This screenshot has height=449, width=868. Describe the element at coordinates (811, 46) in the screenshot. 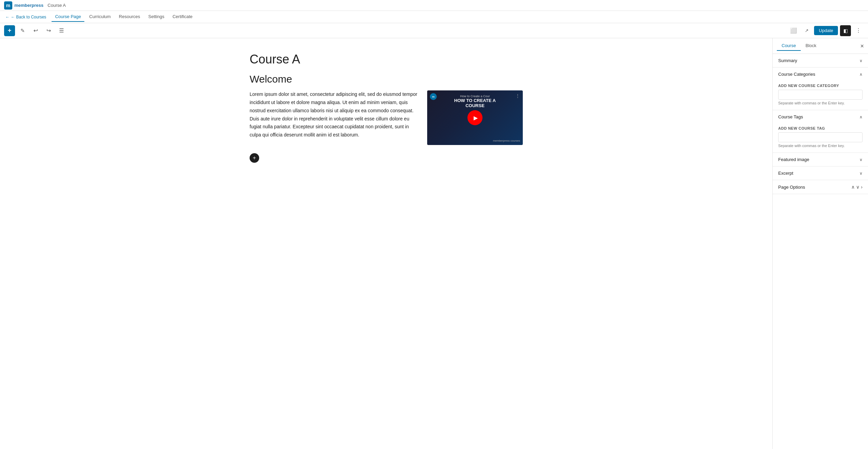

I see `sidebar-tab-block: Block` at that location.